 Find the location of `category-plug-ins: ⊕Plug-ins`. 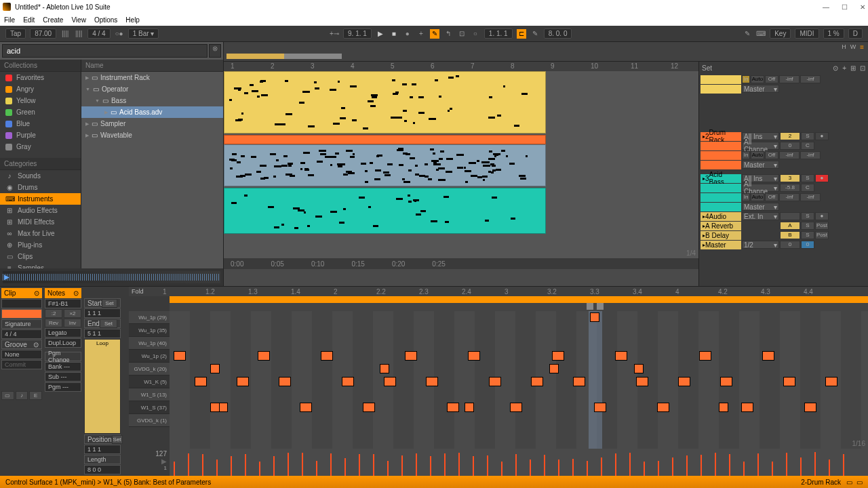

category-plug-ins: ⊕Plug-ins is located at coordinates (41, 245).